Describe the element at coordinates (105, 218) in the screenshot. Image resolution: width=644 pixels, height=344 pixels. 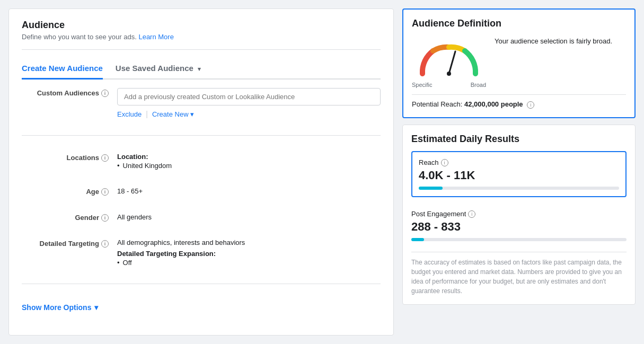
I see `gender-info-icon: i` at that location.